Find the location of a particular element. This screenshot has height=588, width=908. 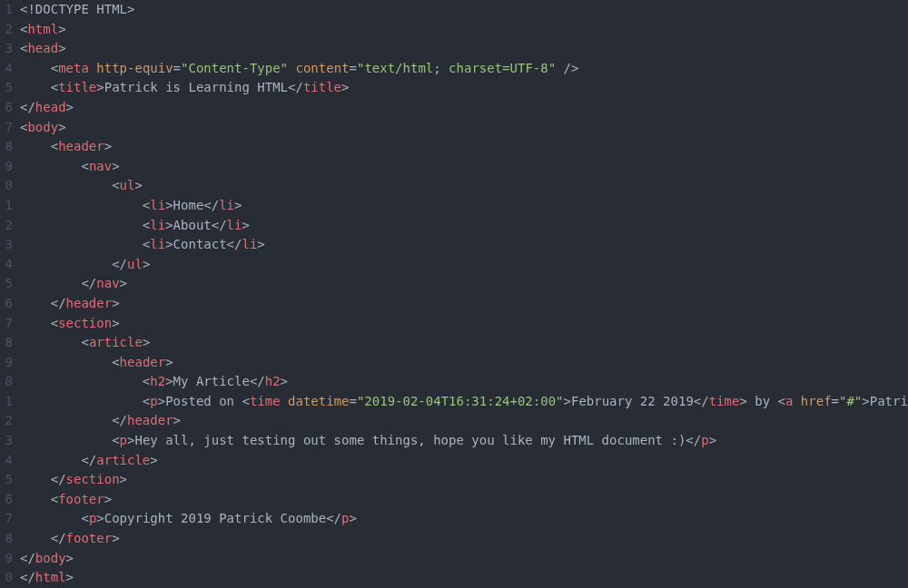

code-line: </body> is located at coordinates (464, 559).